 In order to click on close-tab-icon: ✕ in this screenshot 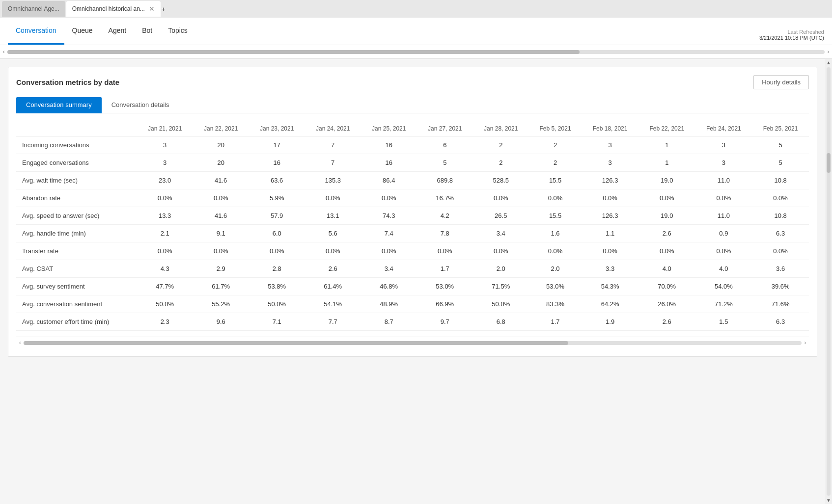, I will do `click(152, 9)`.